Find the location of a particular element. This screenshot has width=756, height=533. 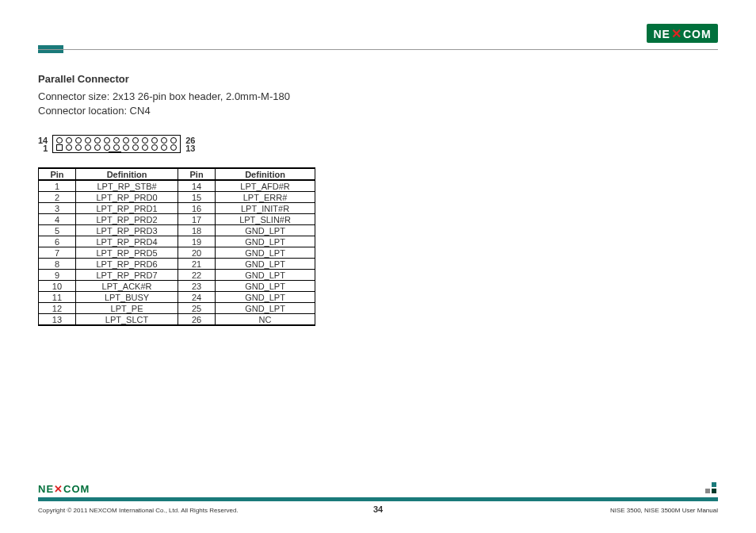

table-cell: 12 is located at coordinates (57, 309).